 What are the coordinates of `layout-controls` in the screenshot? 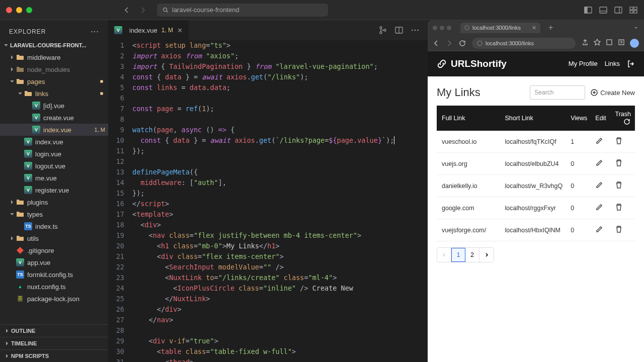 It's located at (611, 10).